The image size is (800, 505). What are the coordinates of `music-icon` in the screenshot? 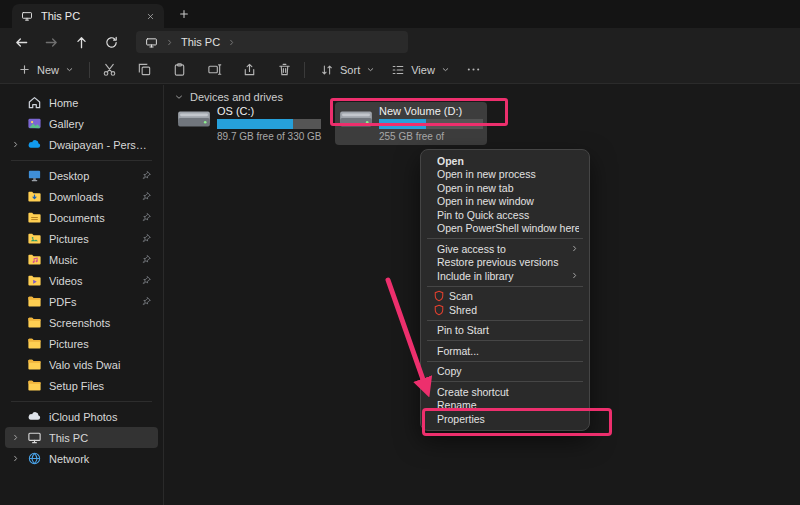 It's located at (34, 260).